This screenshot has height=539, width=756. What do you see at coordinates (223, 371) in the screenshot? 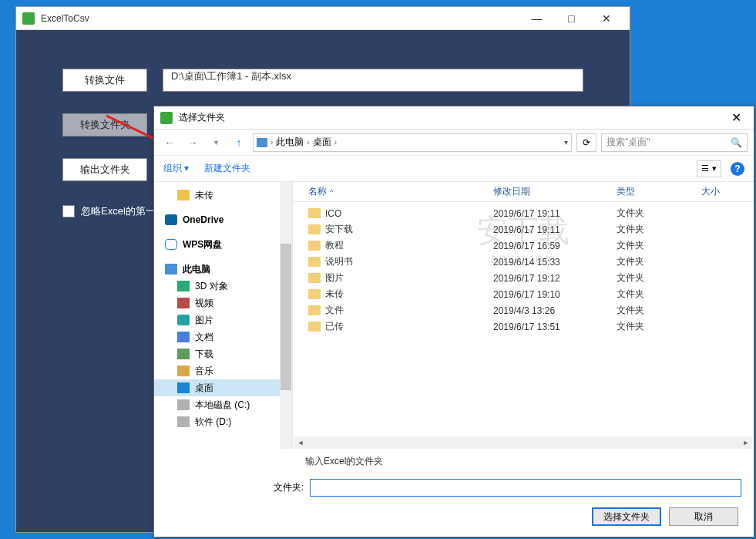
I see `sidebar-item-9: 音乐` at bounding box center [223, 371].